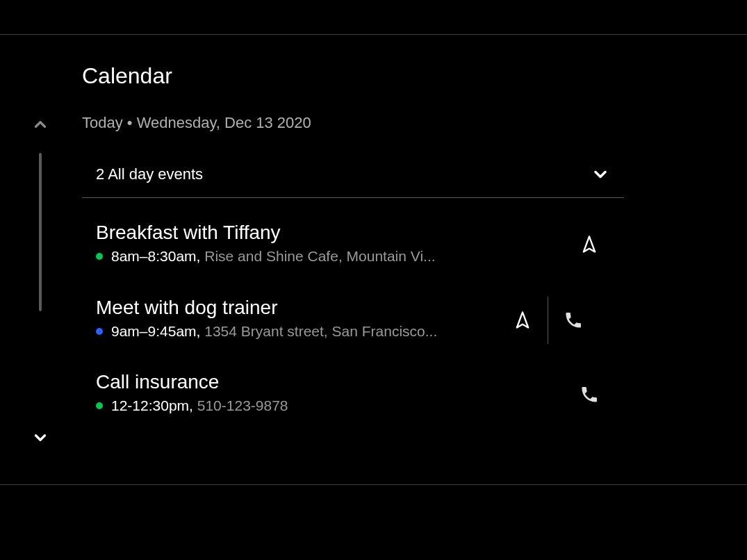 Image resolution: width=747 pixels, height=560 pixels. Describe the element at coordinates (267, 331) in the screenshot. I see `event-subtitle: 9am–9:45am, 1354 Bryant street, San Fran…` at that location.